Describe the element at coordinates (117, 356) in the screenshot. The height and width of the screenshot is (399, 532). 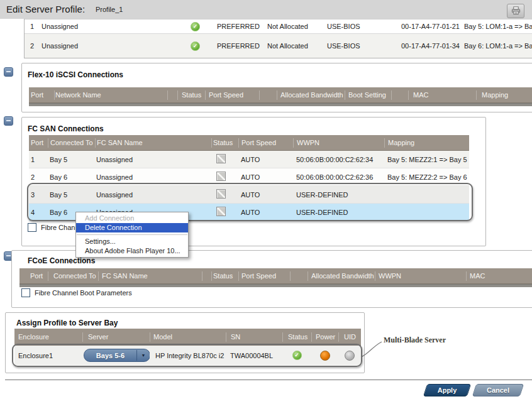
I see `server-bays-dropdown: Bays 5-6 ▼` at that location.